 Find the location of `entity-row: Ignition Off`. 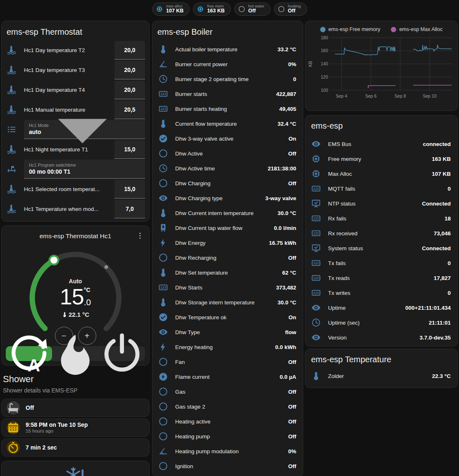

entity-row: Ignition Off is located at coordinates (228, 466).